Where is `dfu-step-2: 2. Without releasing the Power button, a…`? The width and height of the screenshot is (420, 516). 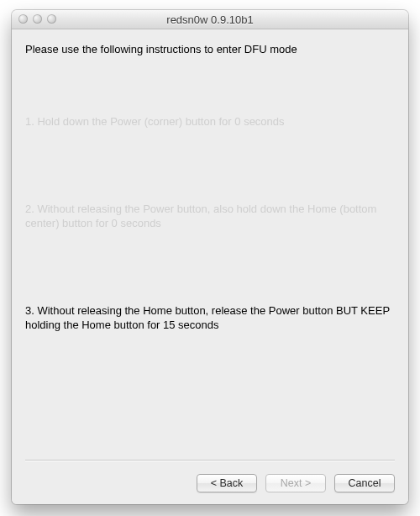
dfu-step-2: 2. Without releasing the Power button, a… is located at coordinates (210, 217).